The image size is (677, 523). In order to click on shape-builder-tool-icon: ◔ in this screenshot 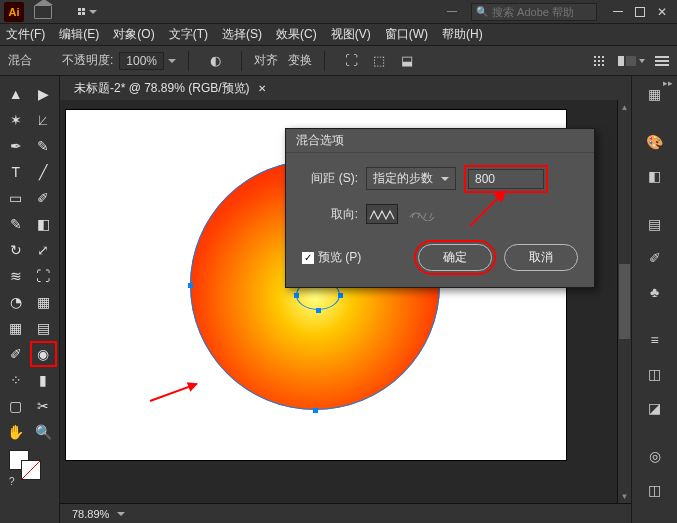, I will do `click(16, 302)`.